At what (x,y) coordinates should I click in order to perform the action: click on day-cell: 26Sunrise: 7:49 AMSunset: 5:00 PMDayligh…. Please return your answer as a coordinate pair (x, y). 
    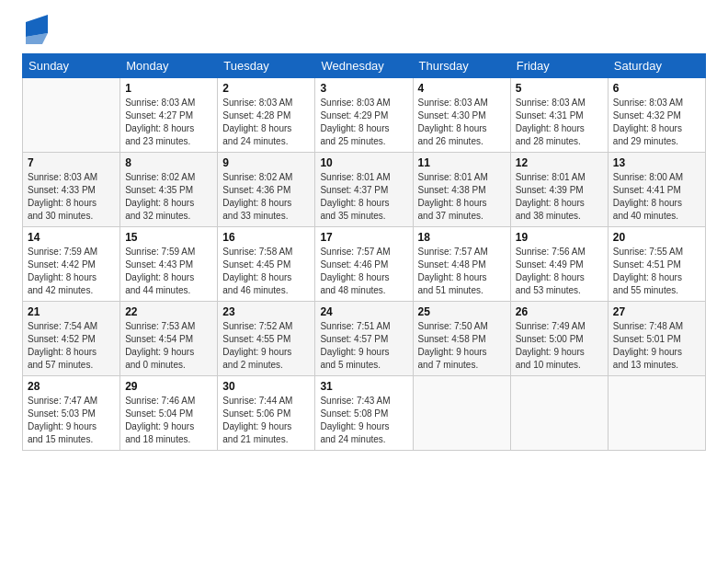
    Looking at the image, I should click on (559, 339).